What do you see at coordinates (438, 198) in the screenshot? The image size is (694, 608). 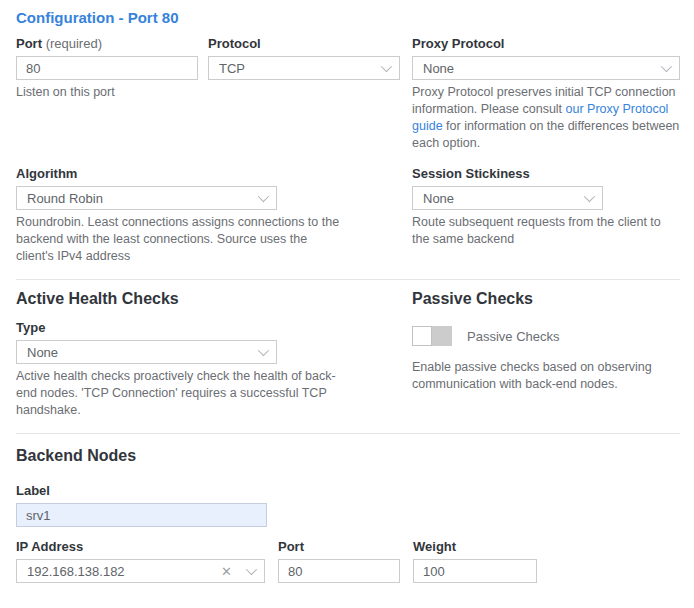 I see `session-stickiness-select-value: None` at bounding box center [438, 198].